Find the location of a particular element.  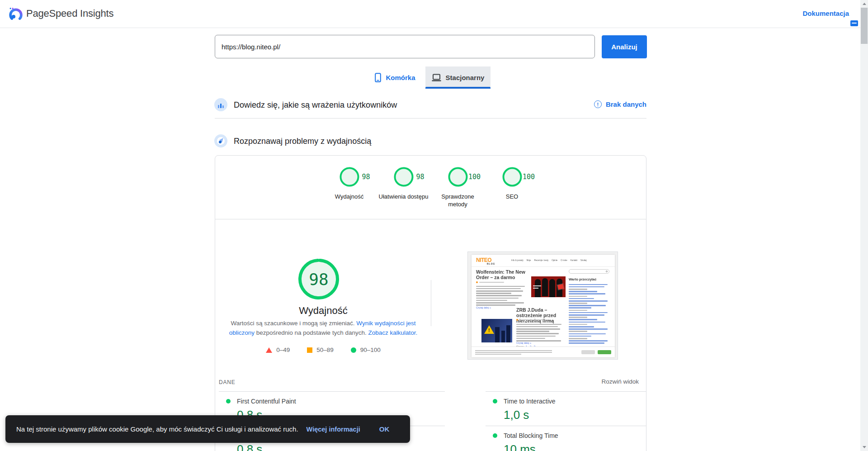

speedometer-icon is located at coordinates (221, 141).